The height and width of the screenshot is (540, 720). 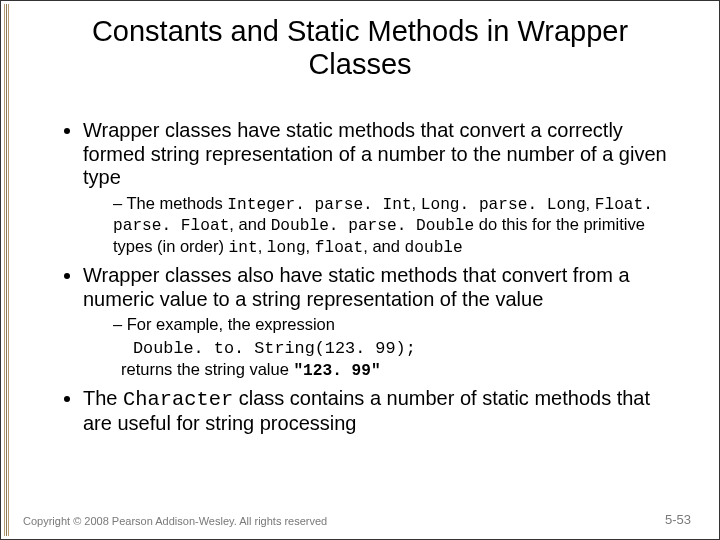 What do you see at coordinates (504, 205) in the screenshot?
I see `code-long-parselong: Long. parse. Long` at bounding box center [504, 205].